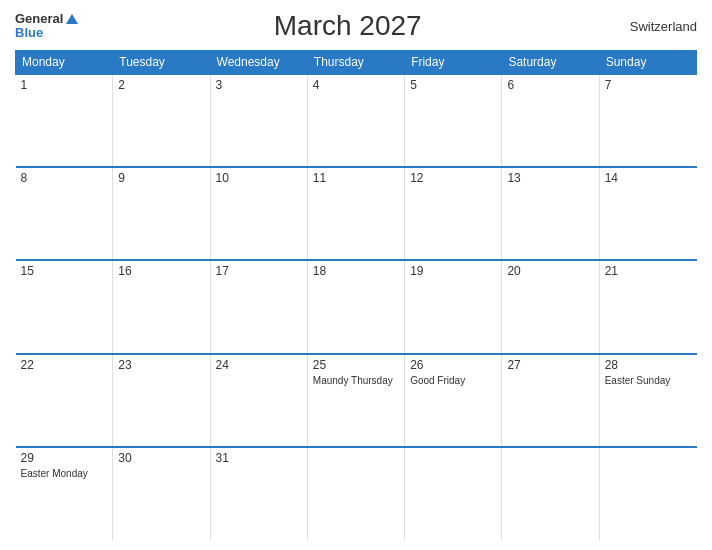 The image size is (712, 550). I want to click on day-number: 28, so click(648, 365).